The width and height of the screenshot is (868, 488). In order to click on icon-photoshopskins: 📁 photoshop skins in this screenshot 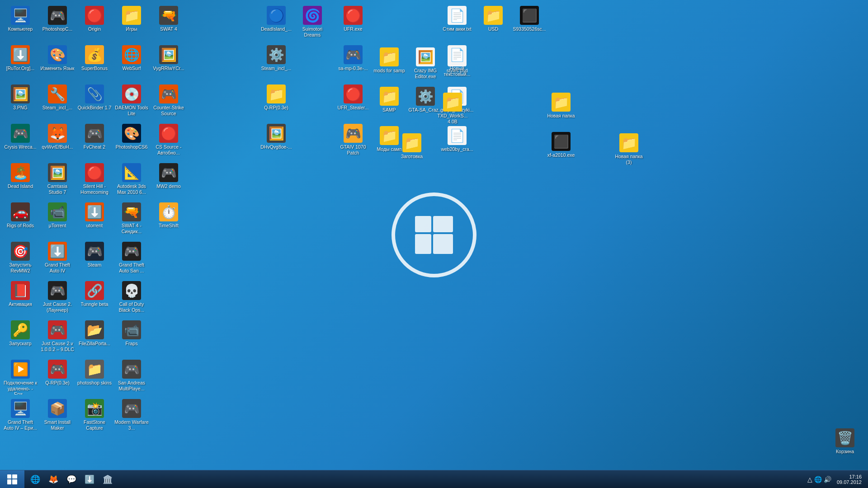, I will do `click(94, 377)`.